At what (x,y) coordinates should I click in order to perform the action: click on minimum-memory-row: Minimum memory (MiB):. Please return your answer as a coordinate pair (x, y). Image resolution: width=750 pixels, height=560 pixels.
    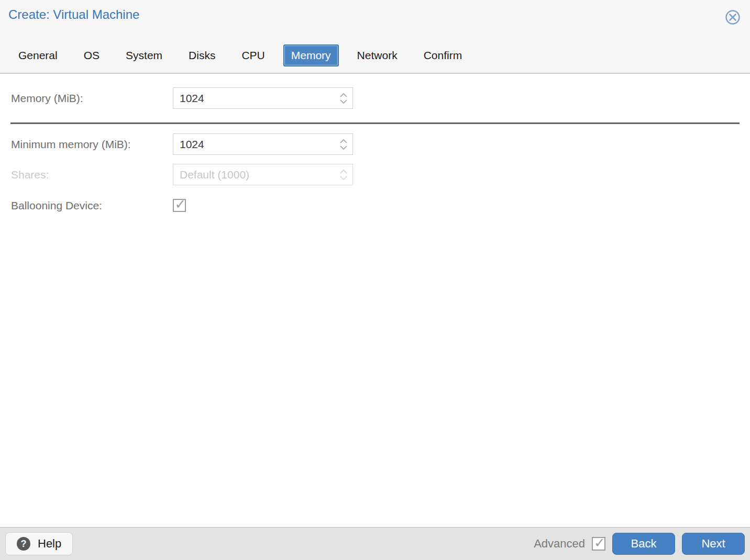
    Looking at the image, I should click on (375, 144).